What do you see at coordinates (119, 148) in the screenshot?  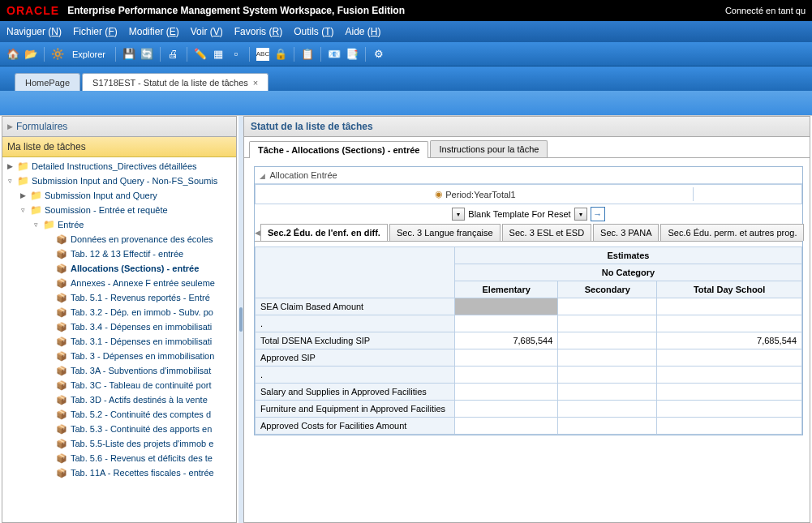 I see `task-list-header: Ma liste de tâches` at bounding box center [119, 148].